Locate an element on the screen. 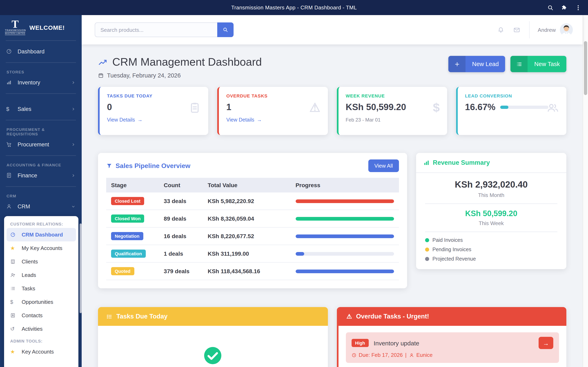 This screenshot has height=367, width=588. clipboard-icon is located at coordinates (195, 108).